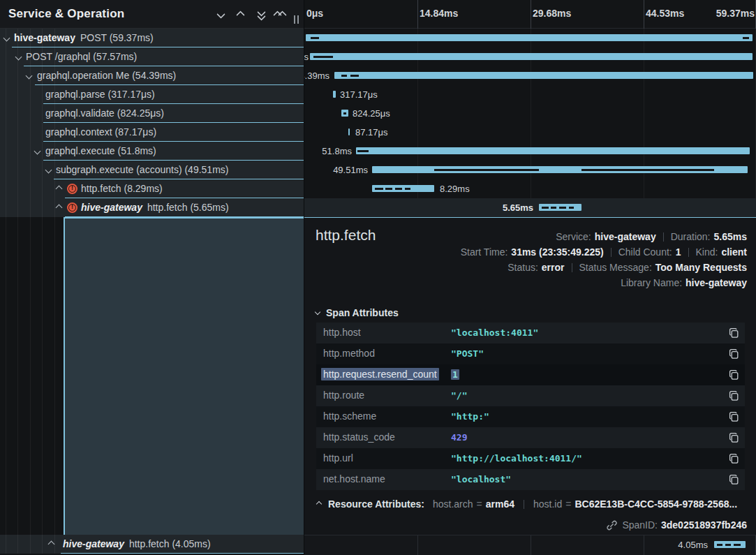 This screenshot has height=555, width=756. Describe the element at coordinates (242, 15) in the screenshot. I see `expand-one-icon` at that location.